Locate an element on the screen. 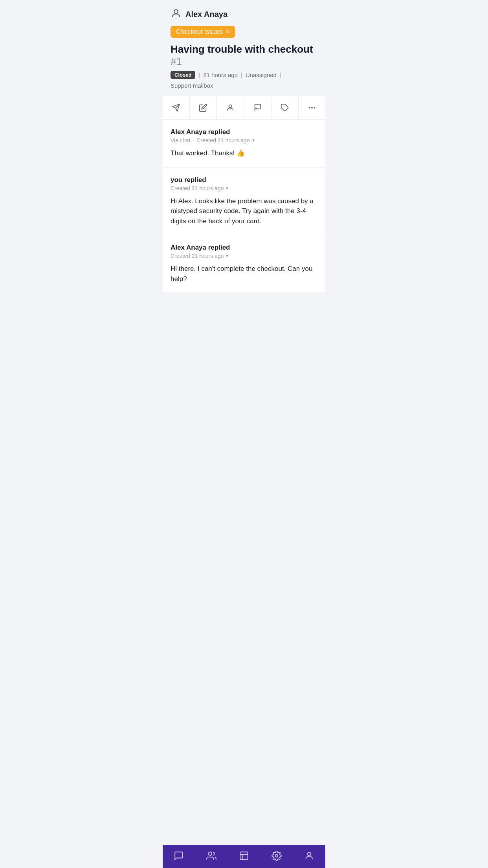 The width and height of the screenshot is (488, 868). user-name: Alex Anaya is located at coordinates (207, 14).